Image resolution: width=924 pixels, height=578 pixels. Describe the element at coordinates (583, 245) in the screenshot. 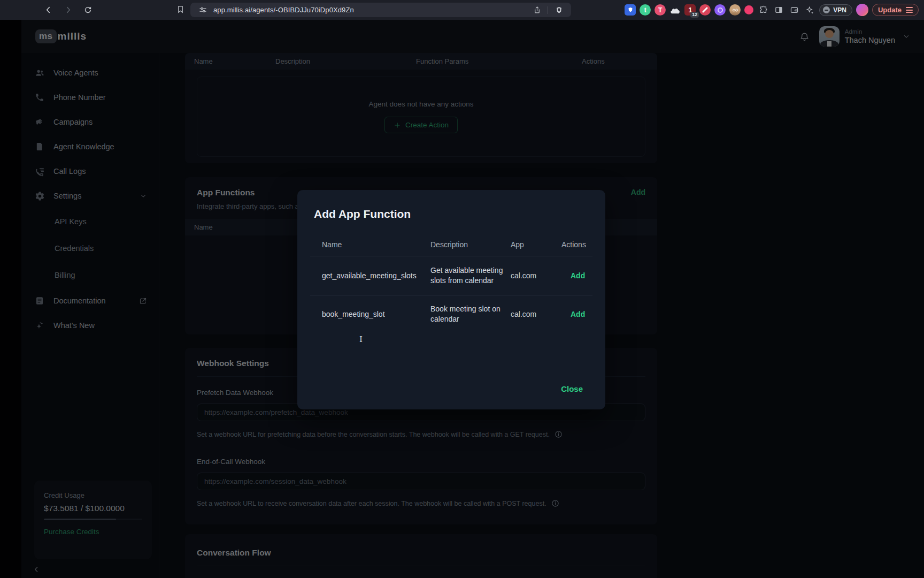

I see `column-actions: Actions` at that location.